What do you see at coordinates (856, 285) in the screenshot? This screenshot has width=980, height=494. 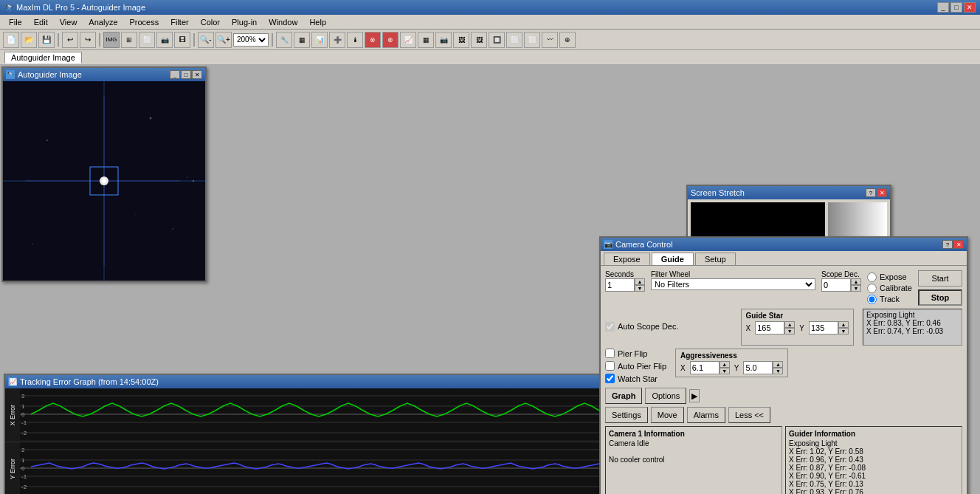 I see `scope-dec-spin-btns: ▲ ▼` at bounding box center [856, 285].